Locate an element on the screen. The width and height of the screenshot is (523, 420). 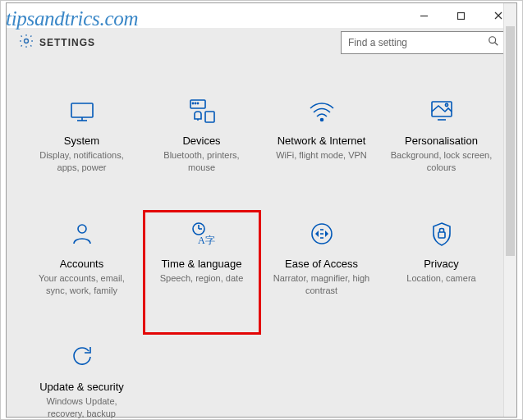
tile-title: Devices is located at coordinates (201, 141).